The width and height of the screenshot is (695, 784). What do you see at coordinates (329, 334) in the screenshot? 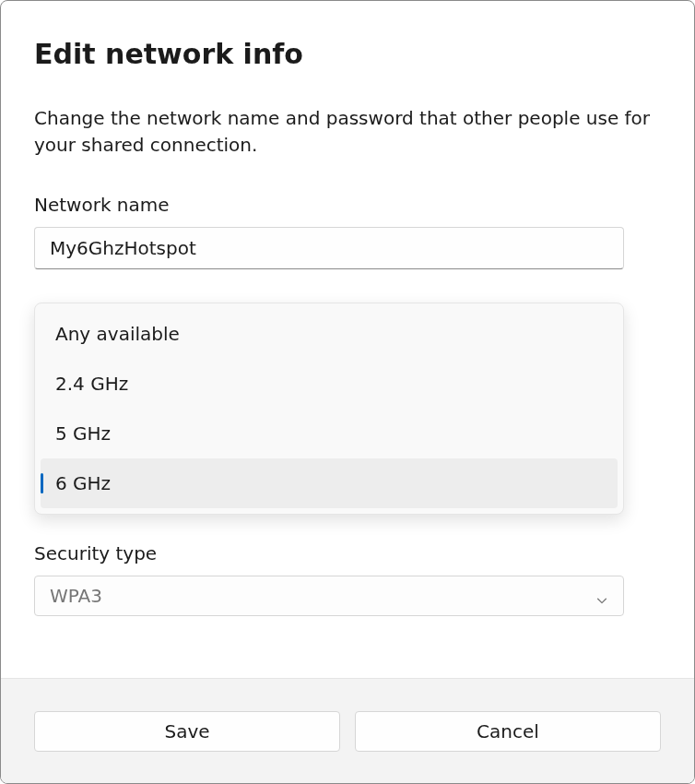
I see `band-option-any-available: Any available` at bounding box center [329, 334].